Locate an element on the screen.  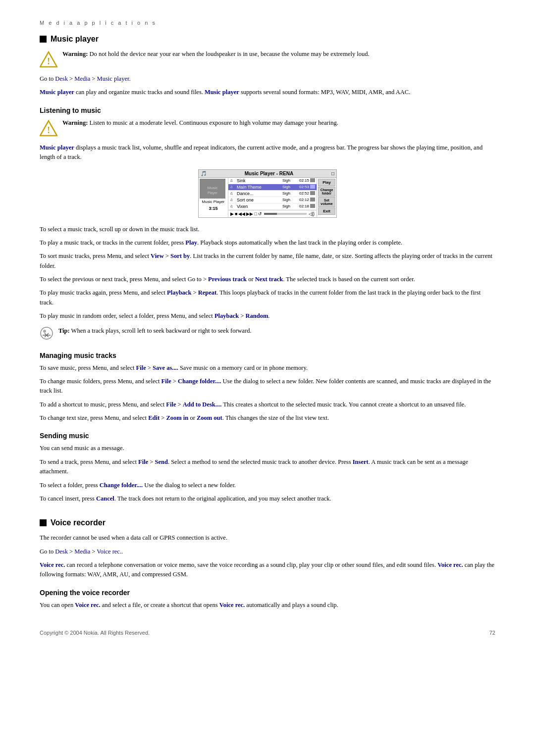
para-select-track: To select a music track, scroll up or do… is located at coordinates (268, 230).